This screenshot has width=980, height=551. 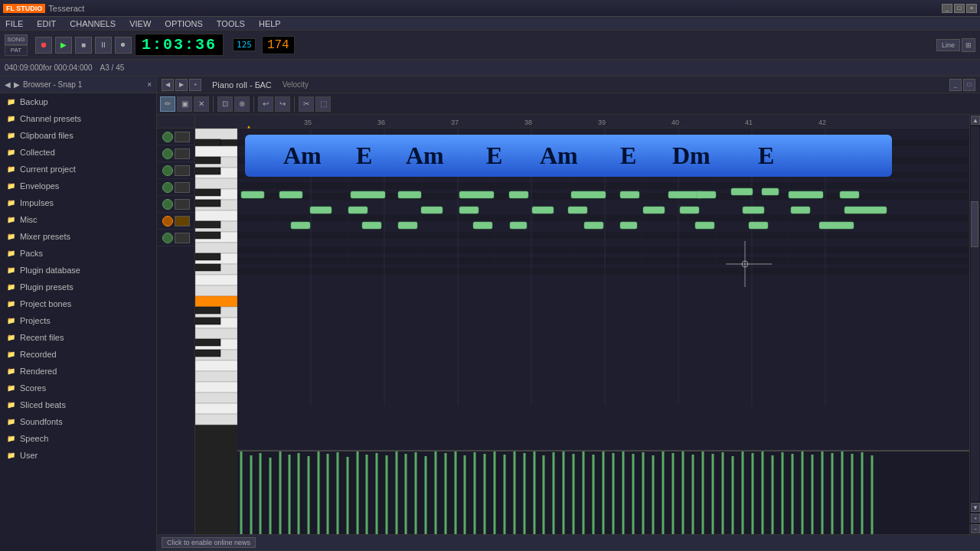 What do you see at coordinates (46, 24) in the screenshot?
I see `menu-edit: EDIT` at bounding box center [46, 24].